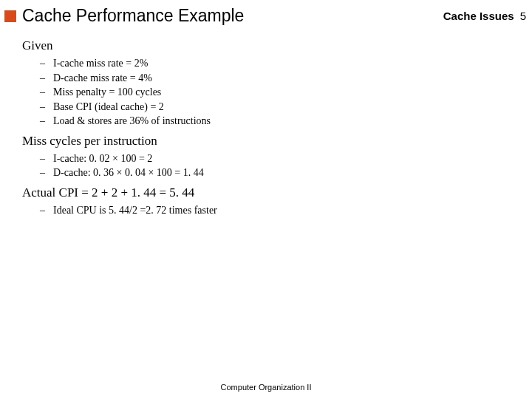 The image size is (532, 399). Describe the element at coordinates (523, 16) in the screenshot. I see `page-number: 5` at that location.